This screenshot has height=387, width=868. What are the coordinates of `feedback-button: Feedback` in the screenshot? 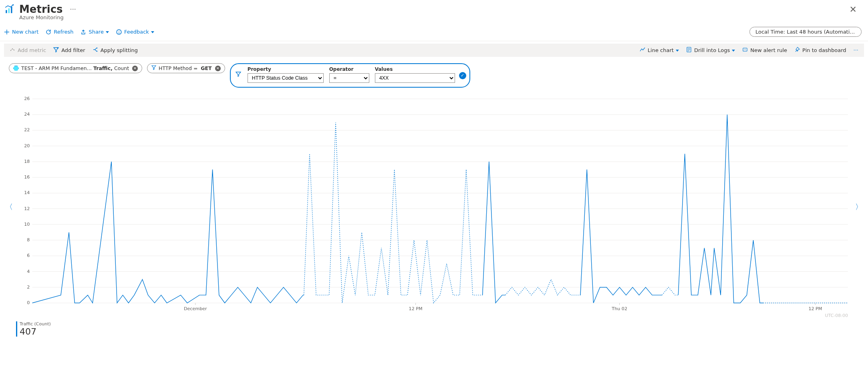 It's located at (135, 32).